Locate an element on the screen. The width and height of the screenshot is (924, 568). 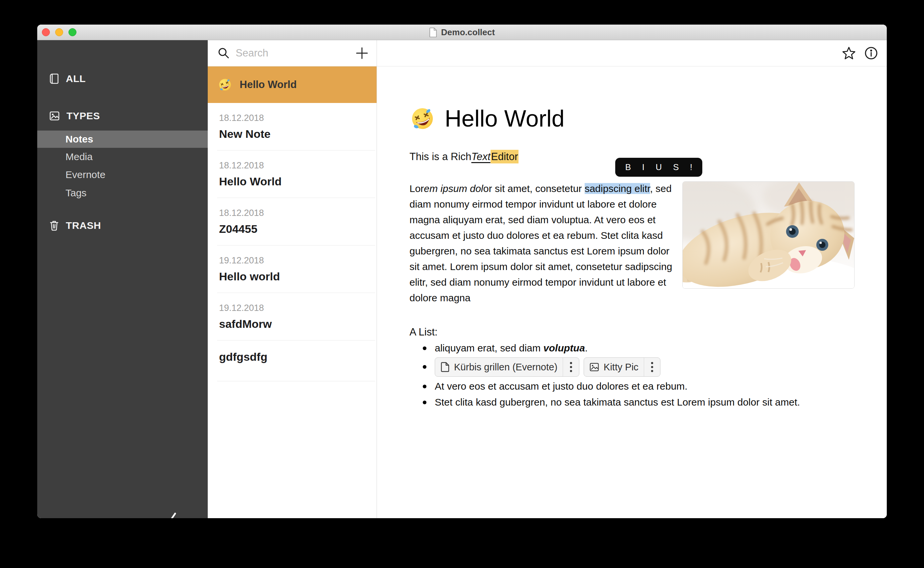
plain-text: aliquyam erat, sed diam is located at coordinates (489, 348).